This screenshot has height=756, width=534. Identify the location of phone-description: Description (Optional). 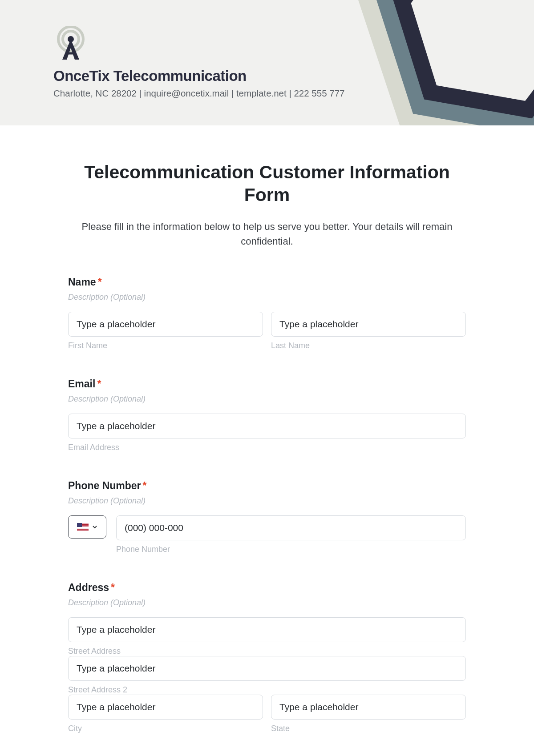
(267, 501).